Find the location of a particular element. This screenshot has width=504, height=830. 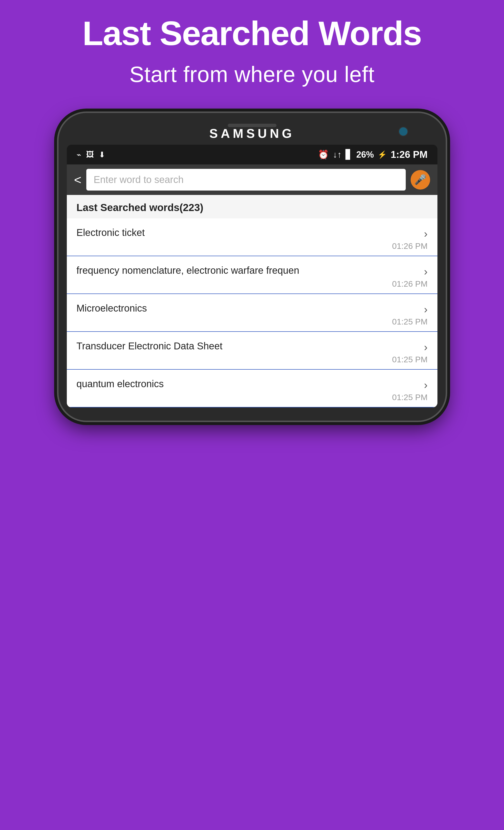

search-input: Enter word to search is located at coordinates (246, 180).